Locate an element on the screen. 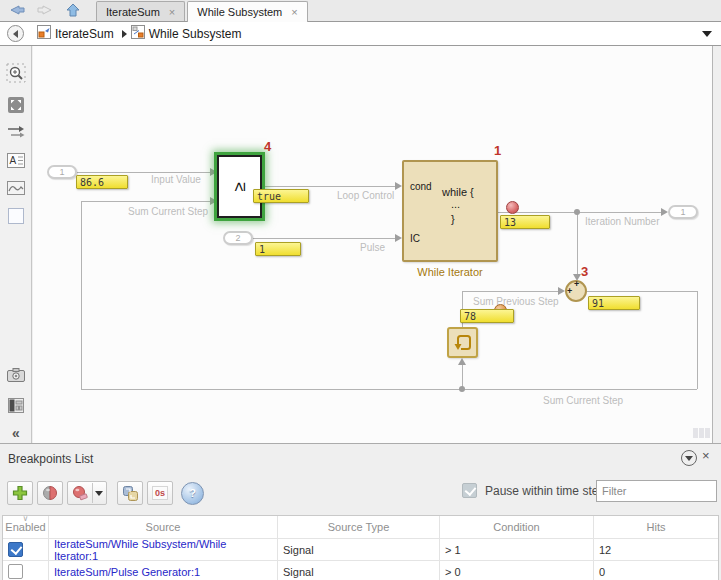  source-type-cell: Signal is located at coordinates (359, 550).